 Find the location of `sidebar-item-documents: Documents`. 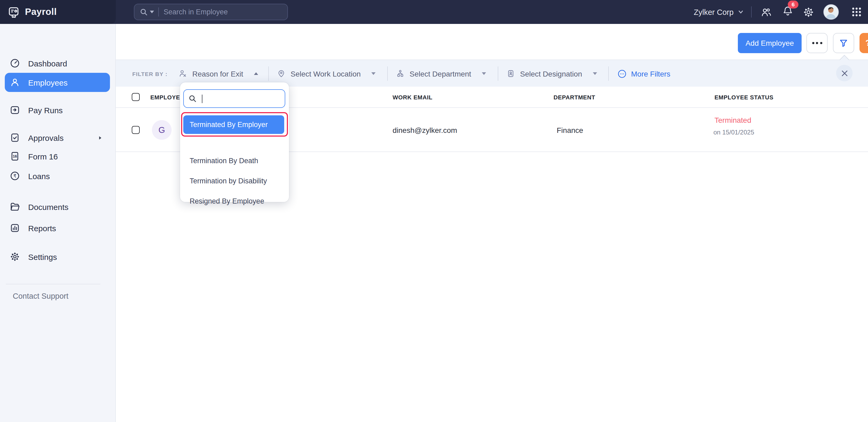

sidebar-item-documents: Documents is located at coordinates (57, 207).